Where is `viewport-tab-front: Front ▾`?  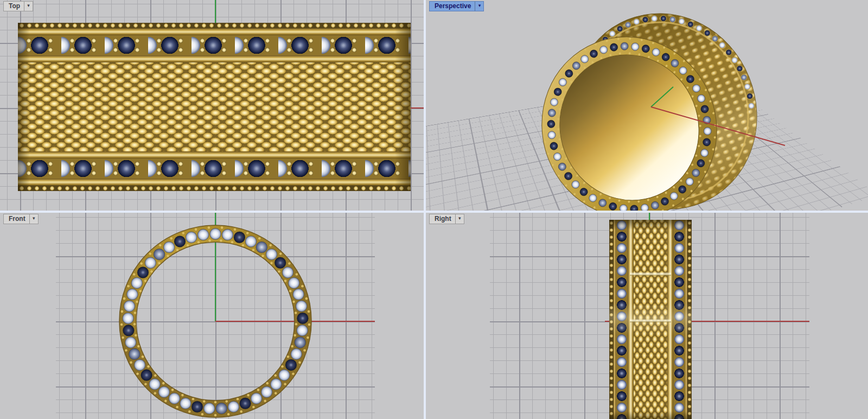
viewport-tab-front: Front ▾ is located at coordinates (21, 219).